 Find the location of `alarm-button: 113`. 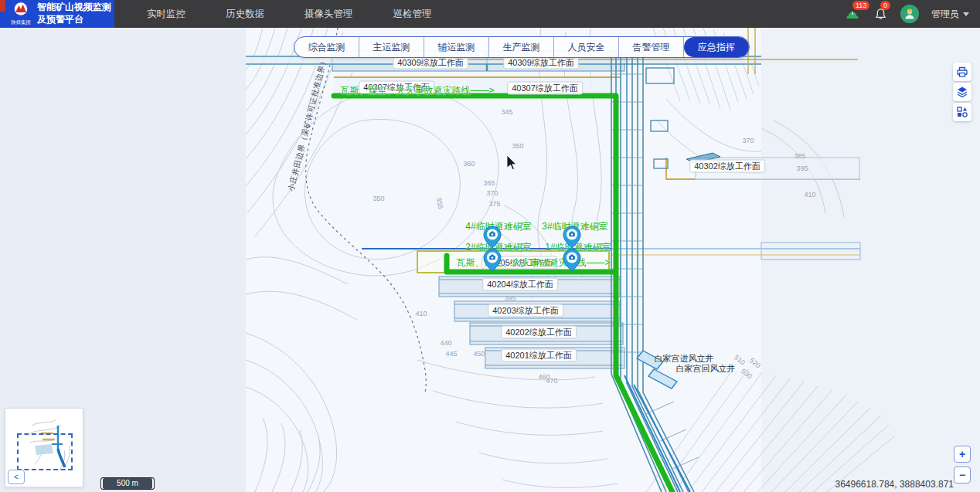

alarm-button: 113 is located at coordinates (852, 14).